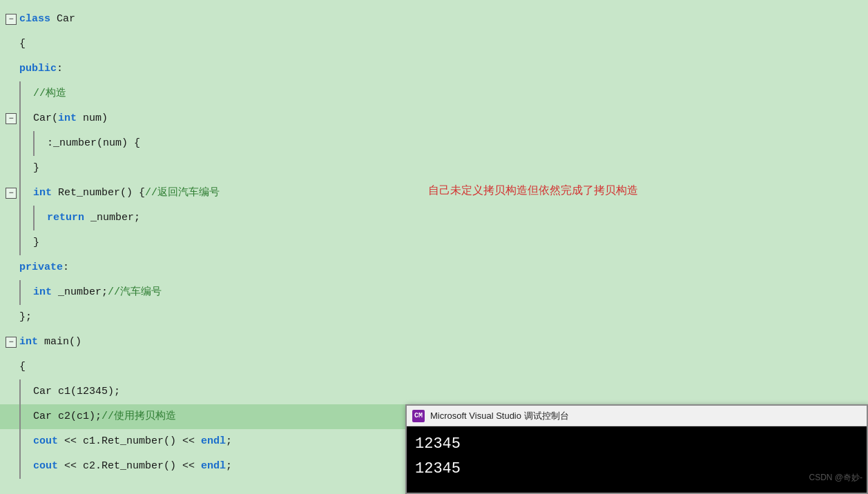 This screenshot has width=868, height=494. What do you see at coordinates (46, 119) in the screenshot?
I see `token-text-dark: Car(` at bounding box center [46, 119].